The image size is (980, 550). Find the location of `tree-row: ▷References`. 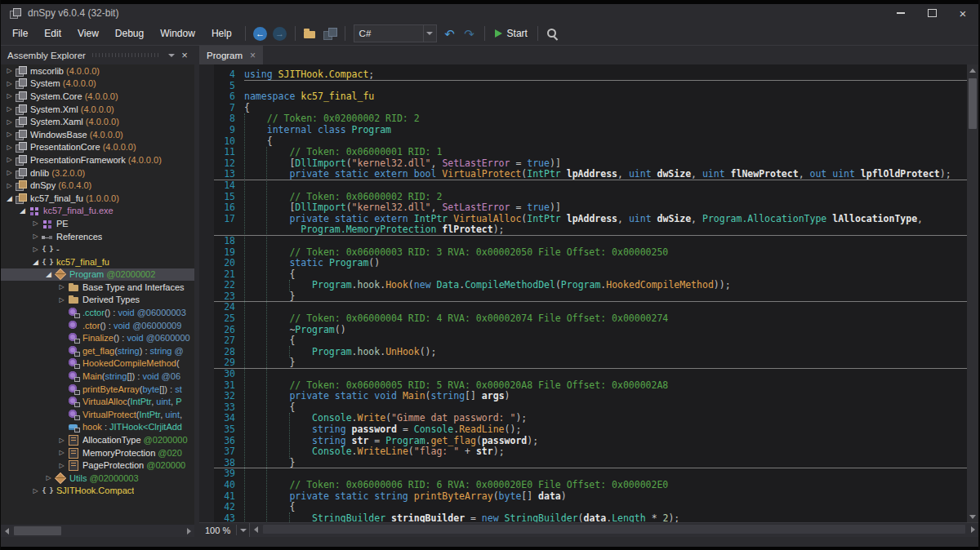

tree-row: ▷References is located at coordinates (98, 237).